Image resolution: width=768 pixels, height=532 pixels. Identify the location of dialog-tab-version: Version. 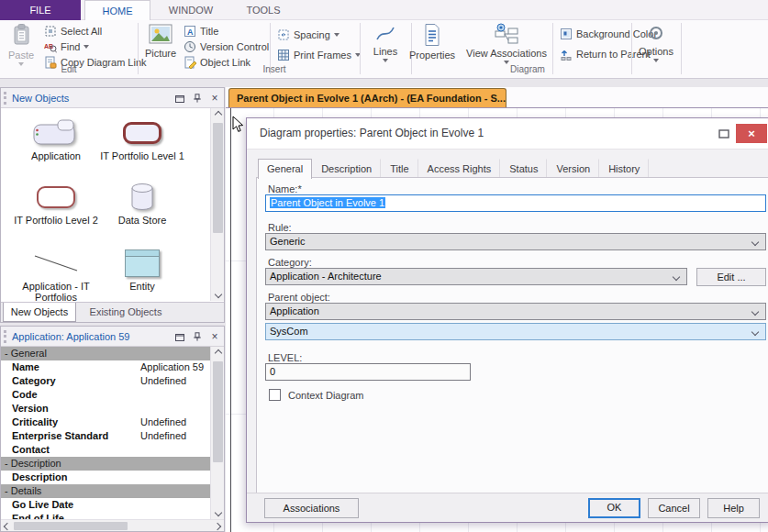
(573, 168).